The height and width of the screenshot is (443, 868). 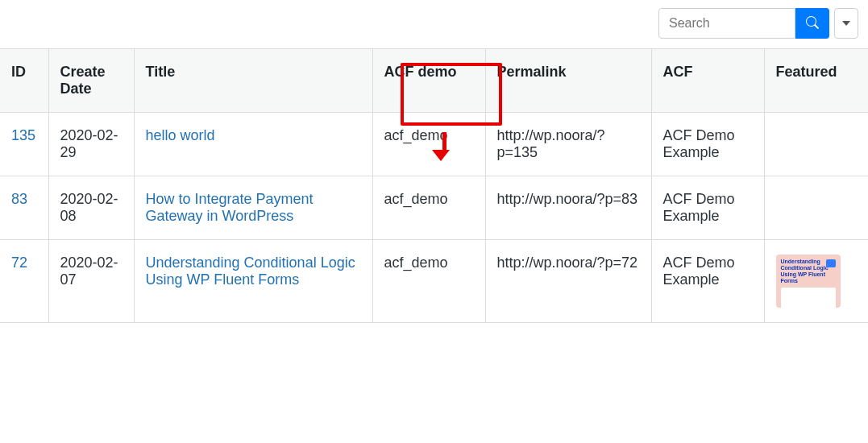 What do you see at coordinates (434, 145) in the screenshot?
I see `table-row: 135 2020-02-29 hello world acf_demo http…` at bounding box center [434, 145].